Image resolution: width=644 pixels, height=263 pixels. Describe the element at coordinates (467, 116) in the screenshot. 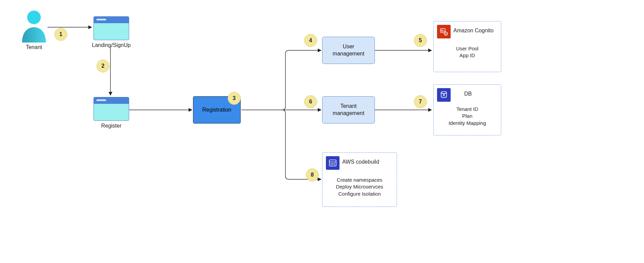

I see `db-line-2: Plan` at that location.